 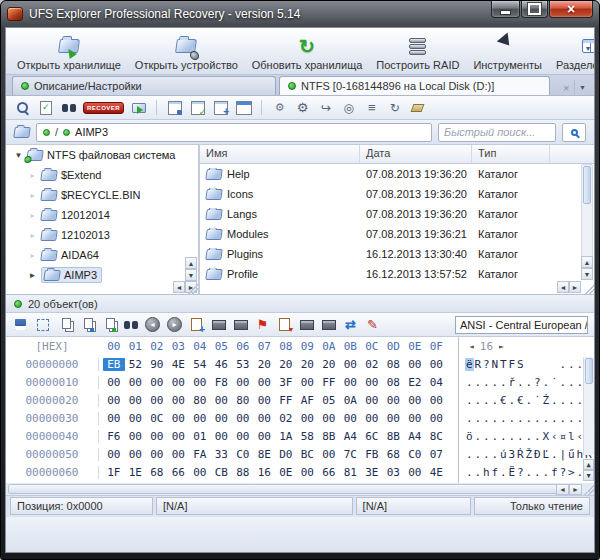 What do you see at coordinates (68, 108) in the screenshot?
I see `bino-icon` at bounding box center [68, 108].